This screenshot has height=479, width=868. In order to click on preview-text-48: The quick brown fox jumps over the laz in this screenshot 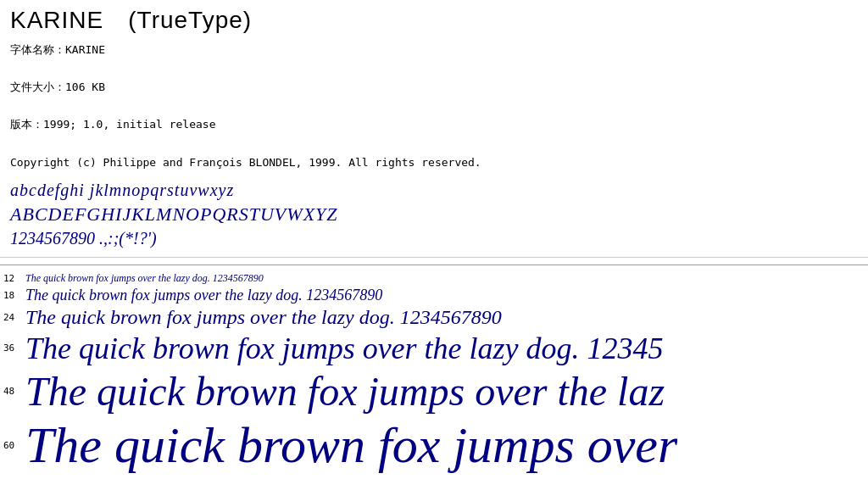, I will do `click(345, 392)`.